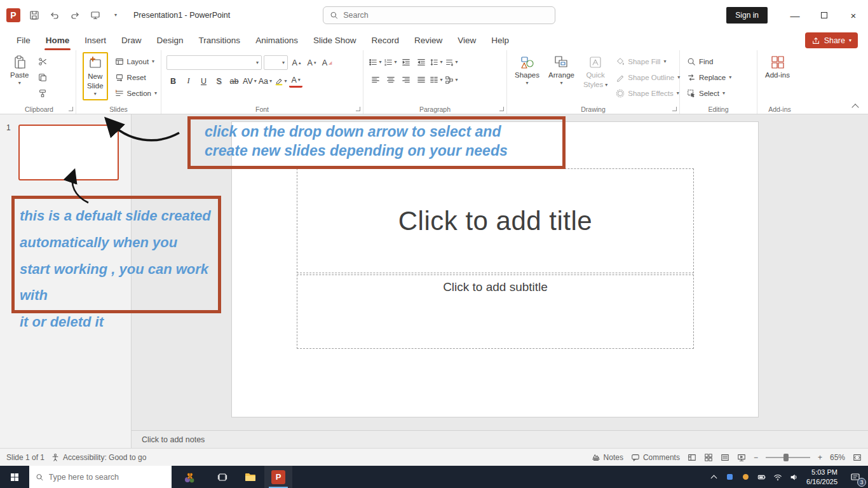  I want to click on addins-button: Add-ins, so click(778, 67).